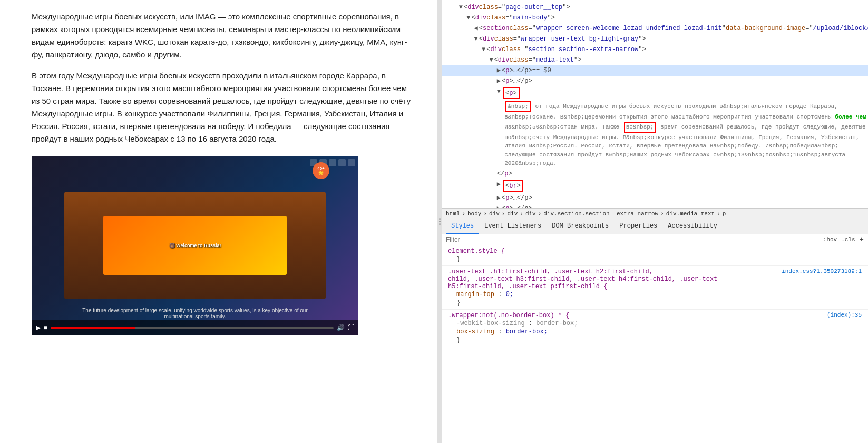 The width and height of the screenshot is (868, 443). What do you see at coordinates (655, 329) in the screenshot?
I see `css-rule-wrapper: .wrapper:not(.no-border-box) * { (index)…` at bounding box center [655, 329].